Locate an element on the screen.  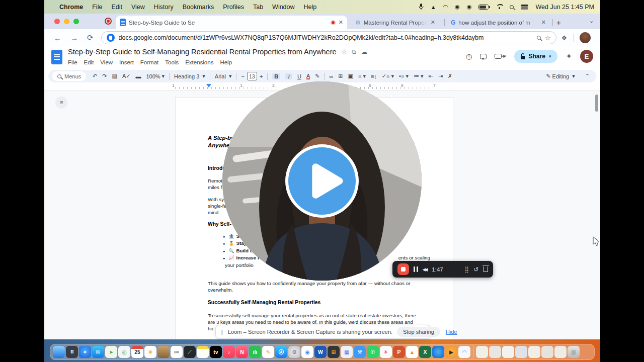
recording-indicator-icon is located at coordinates (108, 21).